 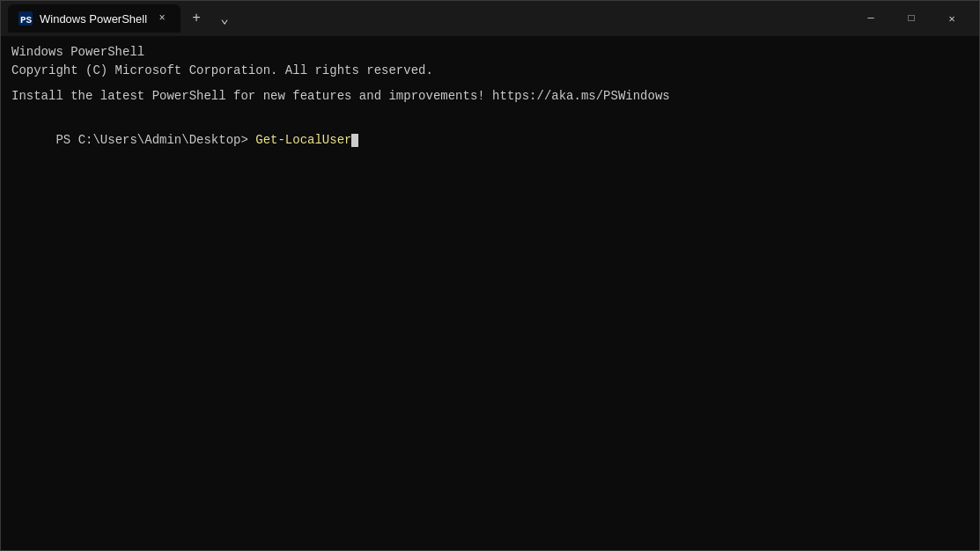 I want to click on tab-area: PS Windows PowerShell × + ⌄, so click(x=430, y=18).